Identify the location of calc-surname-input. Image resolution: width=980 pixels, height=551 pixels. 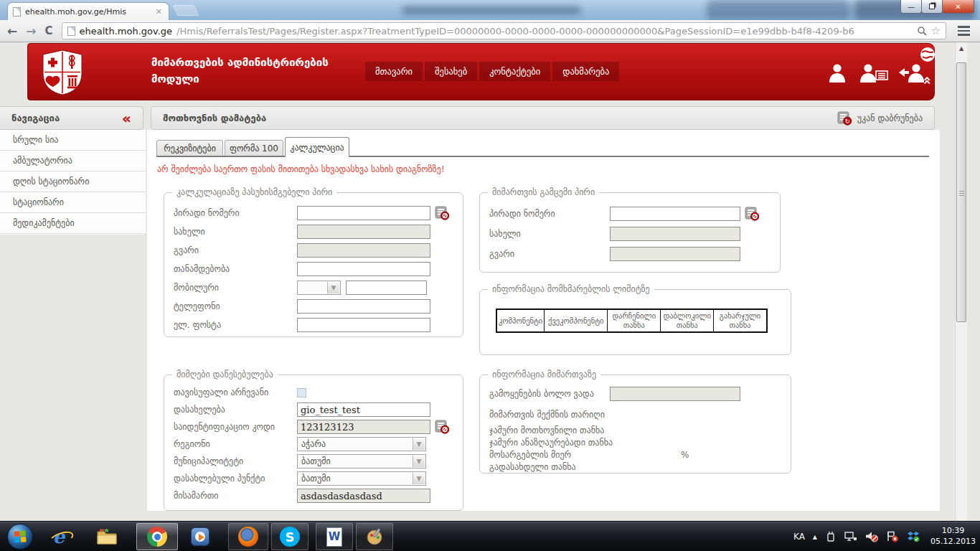
(364, 250).